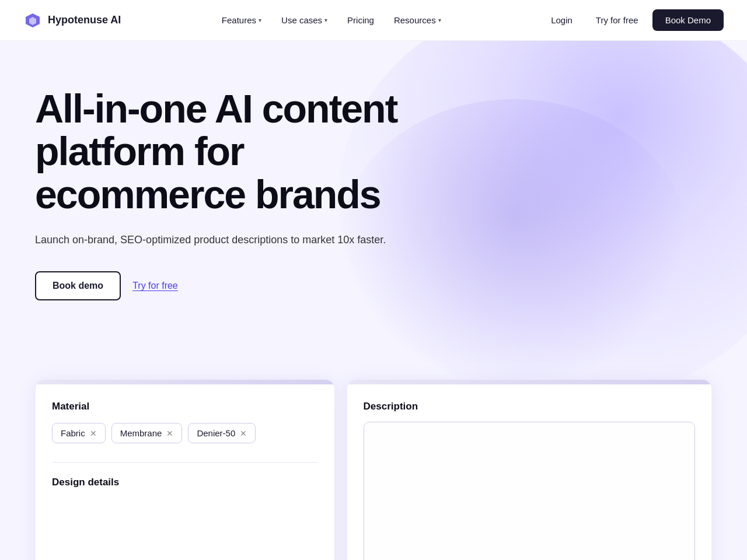 The image size is (747, 560). I want to click on description-box, so click(529, 491).